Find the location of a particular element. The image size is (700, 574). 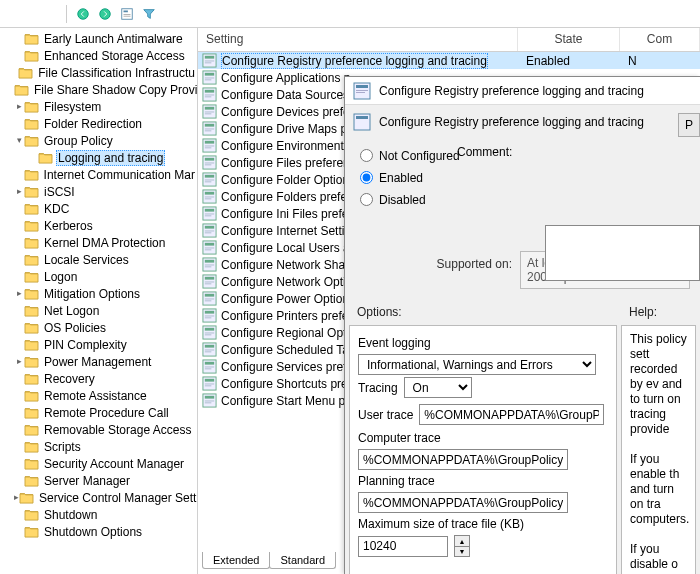

computer-trace-label: Computer trace is located at coordinates (483, 438).